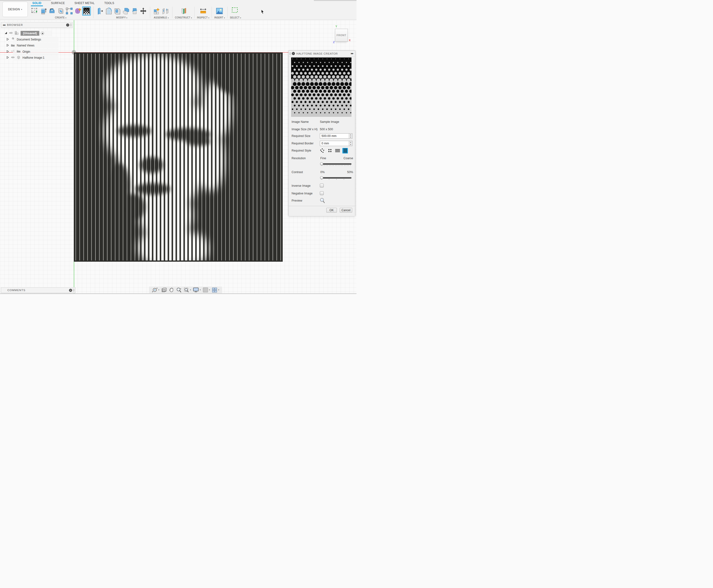  I want to click on browser-item-label: Named Views, so click(26, 45).